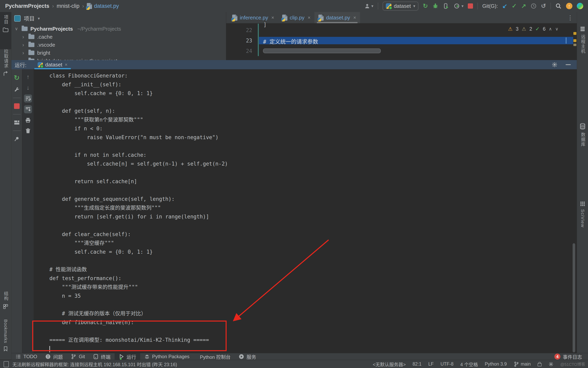 Image resolution: width=588 pixels, height=368 pixels. I want to click on debug-button, so click(435, 6).